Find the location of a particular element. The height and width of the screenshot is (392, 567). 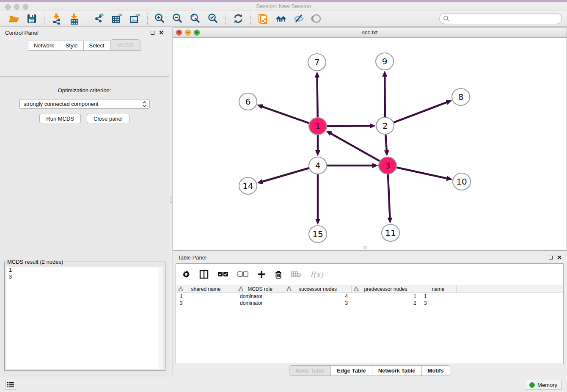

graph-node-15: 15 is located at coordinates (318, 234).